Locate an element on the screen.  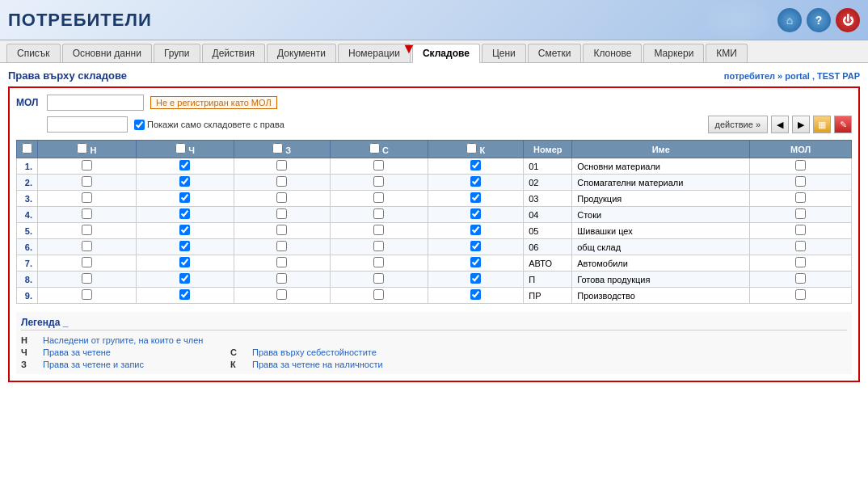
tab-grupi: Групи is located at coordinates (177, 53).